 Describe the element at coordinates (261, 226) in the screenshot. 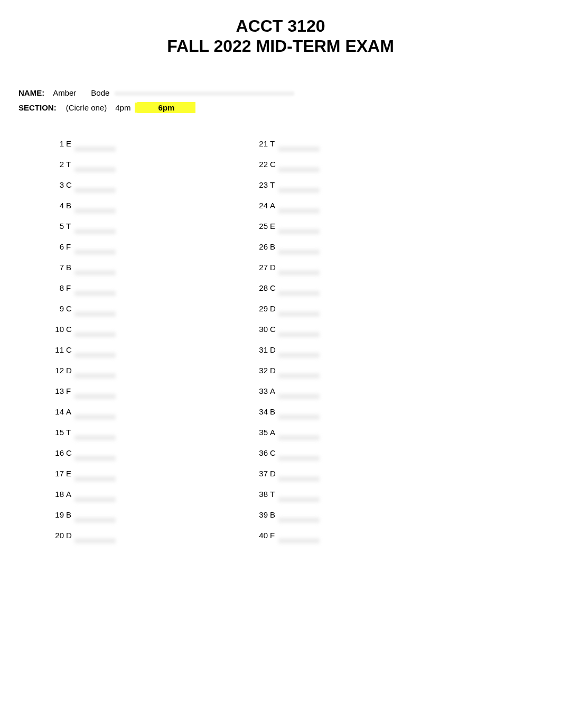

I see `answer-number: 25` at that location.